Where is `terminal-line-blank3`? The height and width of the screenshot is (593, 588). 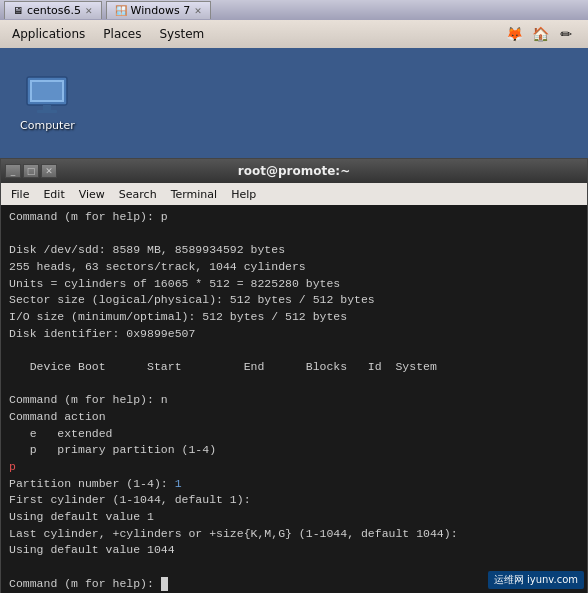 terminal-line-blank3 is located at coordinates (294, 384).